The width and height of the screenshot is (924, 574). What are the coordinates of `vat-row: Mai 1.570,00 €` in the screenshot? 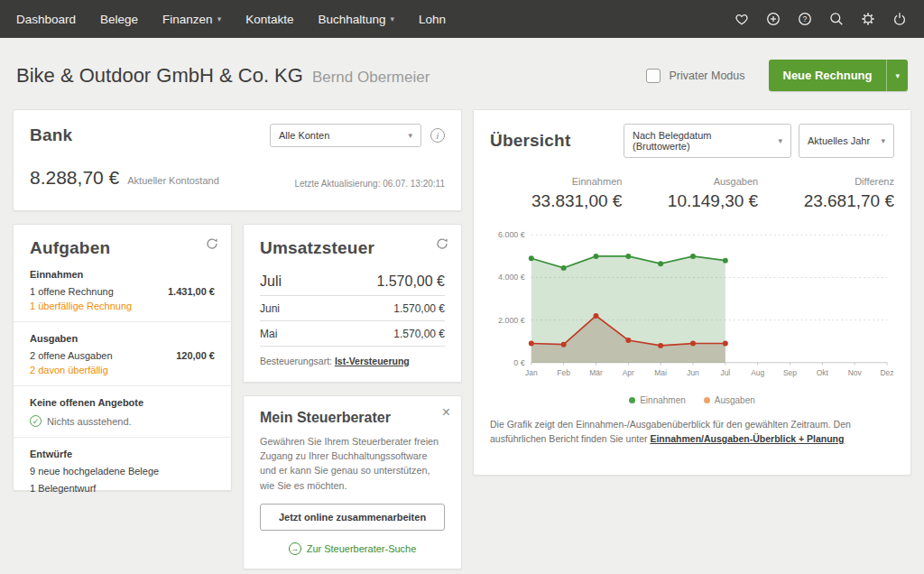 It's located at (352, 334).